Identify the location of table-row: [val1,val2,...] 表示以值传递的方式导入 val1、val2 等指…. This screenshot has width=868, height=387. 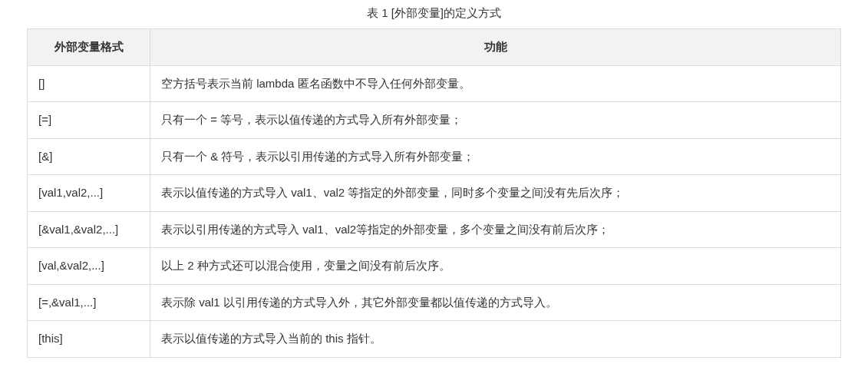
(434, 194).